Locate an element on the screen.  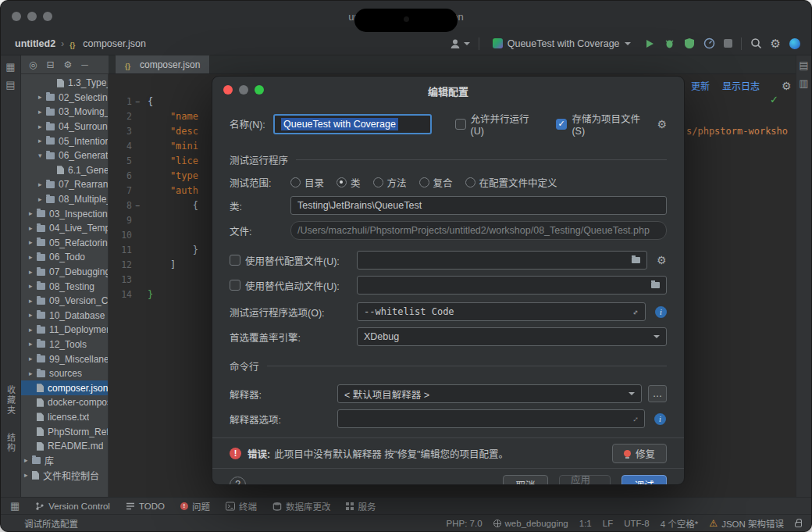
collapse-all-icon is located at coordinates (50, 65).